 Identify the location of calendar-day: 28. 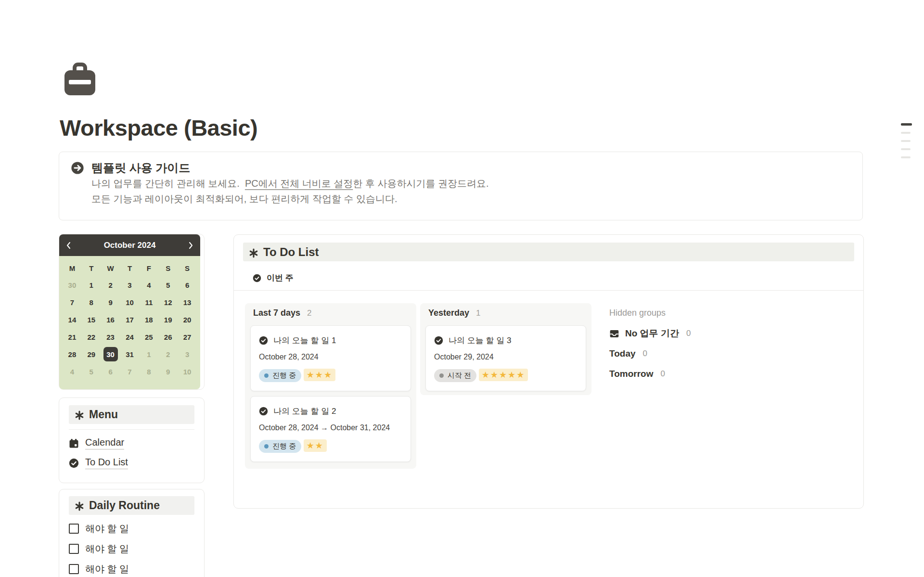
(72, 354).